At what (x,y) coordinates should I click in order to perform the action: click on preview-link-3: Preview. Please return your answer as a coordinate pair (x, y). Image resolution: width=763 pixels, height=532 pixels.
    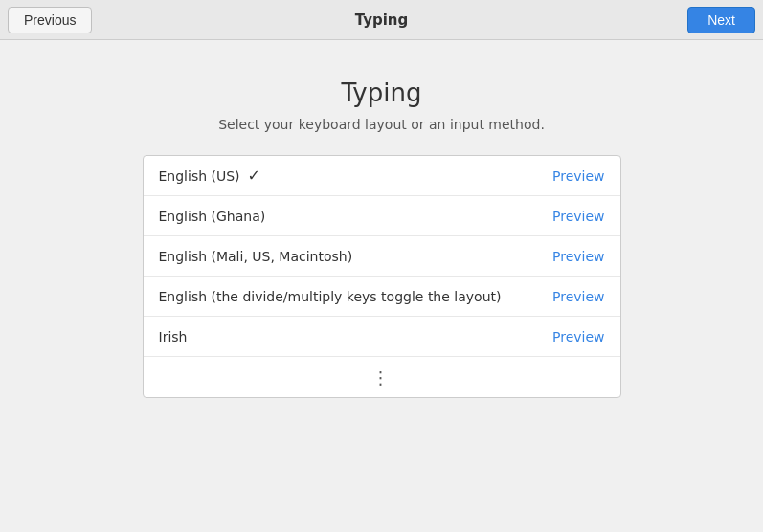
    Looking at the image, I should click on (578, 256).